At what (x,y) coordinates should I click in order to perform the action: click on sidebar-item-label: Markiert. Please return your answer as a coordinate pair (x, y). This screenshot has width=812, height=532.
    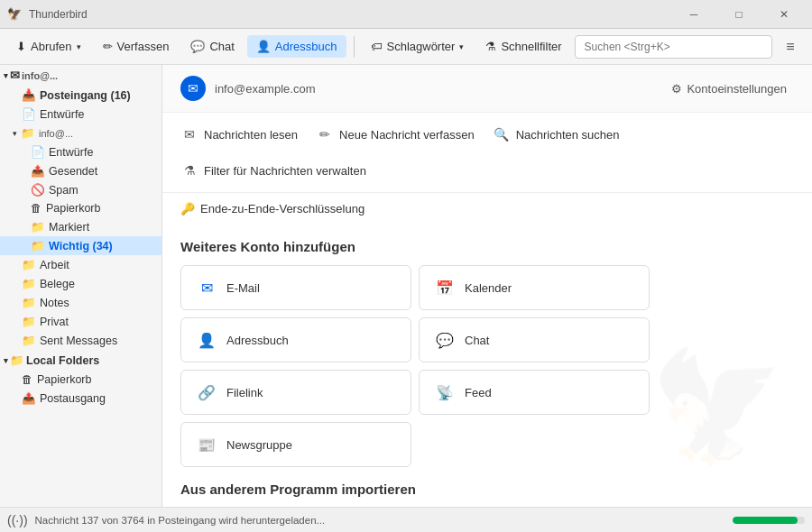
    Looking at the image, I should click on (69, 227).